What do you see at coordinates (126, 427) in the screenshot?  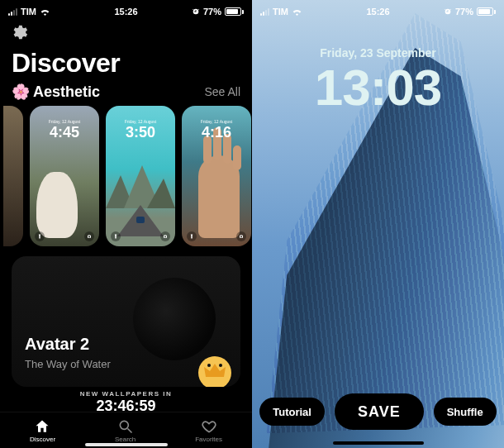 I see `search-icon` at bounding box center [126, 427].